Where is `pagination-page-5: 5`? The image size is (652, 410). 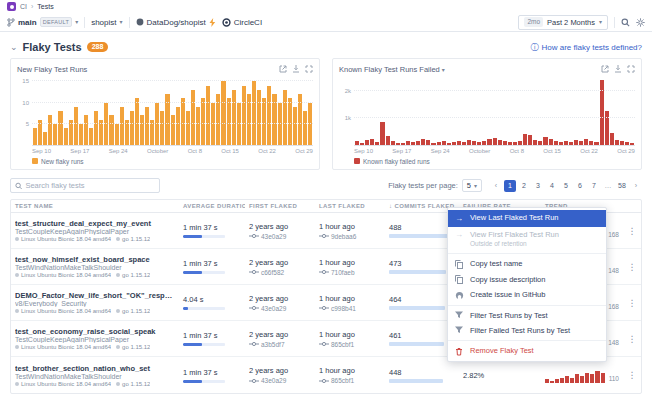 pagination-page-5: 5 is located at coordinates (566, 186).